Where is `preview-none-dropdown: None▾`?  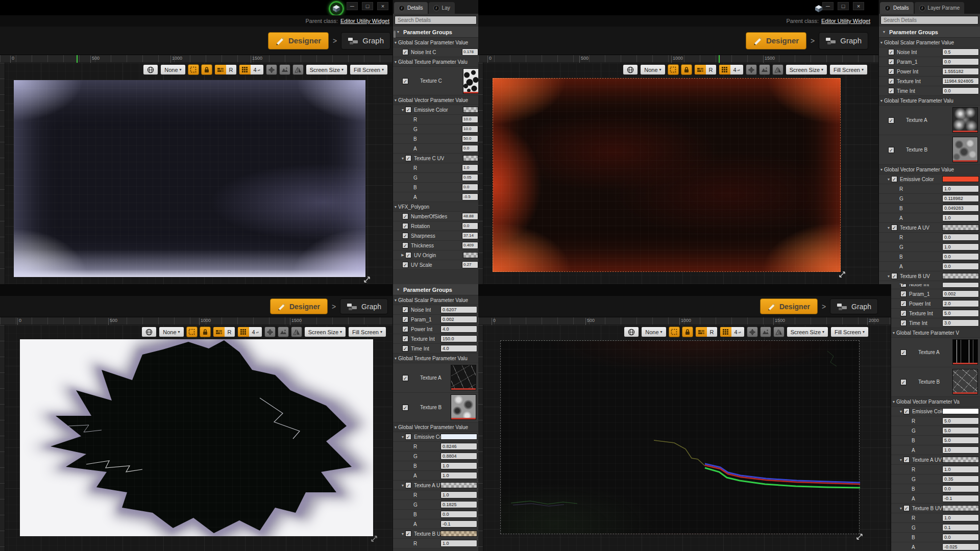 preview-none-dropdown: None▾ is located at coordinates (652, 69).